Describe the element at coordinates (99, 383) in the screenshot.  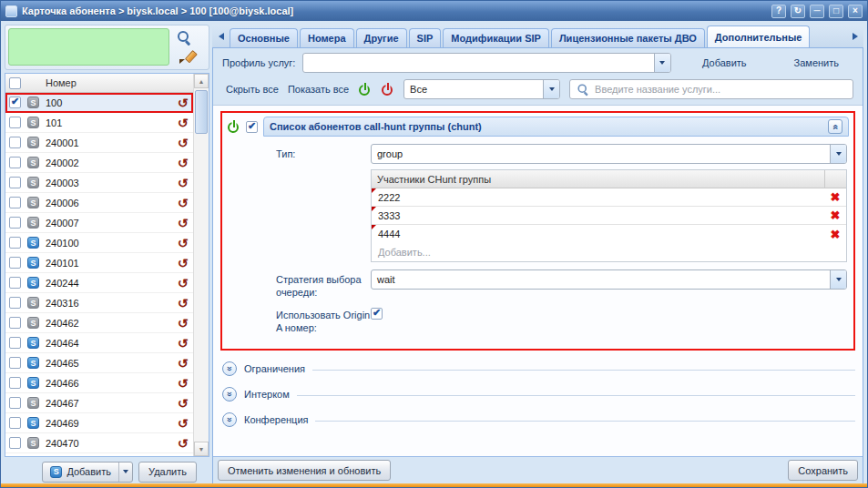
I see `table-row: 240466` at that location.